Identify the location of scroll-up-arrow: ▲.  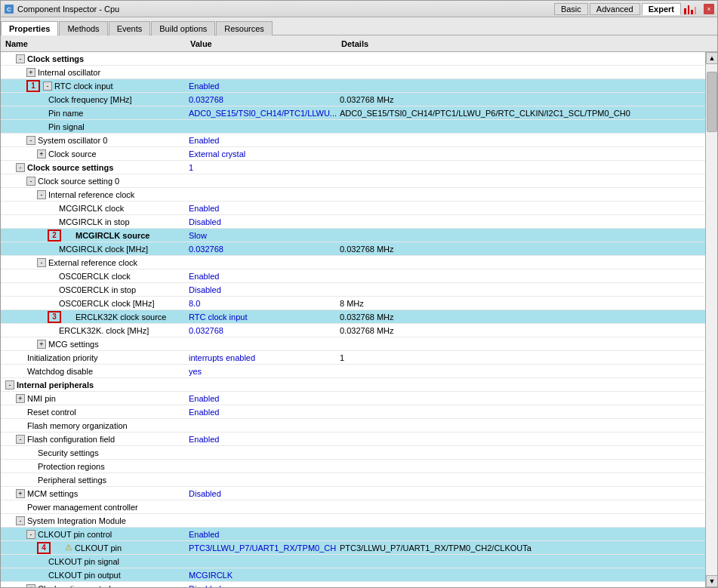
(711, 58).